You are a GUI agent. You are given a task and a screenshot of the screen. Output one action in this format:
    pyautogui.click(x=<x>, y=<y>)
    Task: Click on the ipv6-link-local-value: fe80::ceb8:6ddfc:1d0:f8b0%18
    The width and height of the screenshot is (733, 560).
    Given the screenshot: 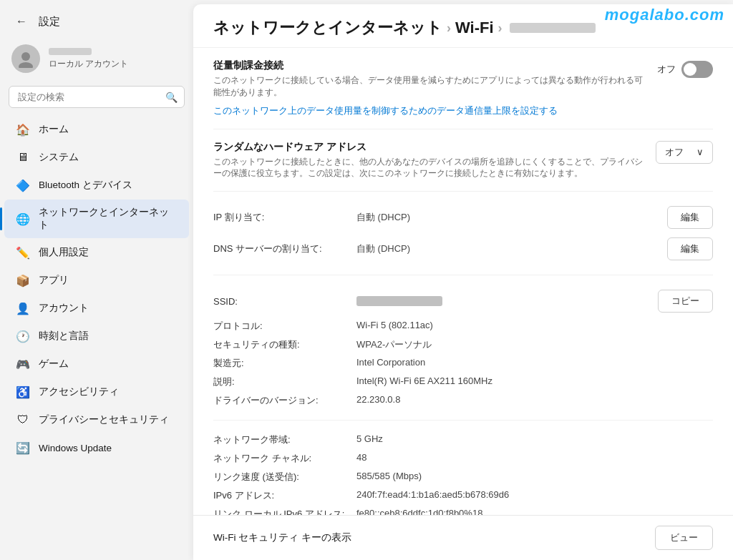 What is the action you would take?
    pyautogui.click(x=535, y=511)
    